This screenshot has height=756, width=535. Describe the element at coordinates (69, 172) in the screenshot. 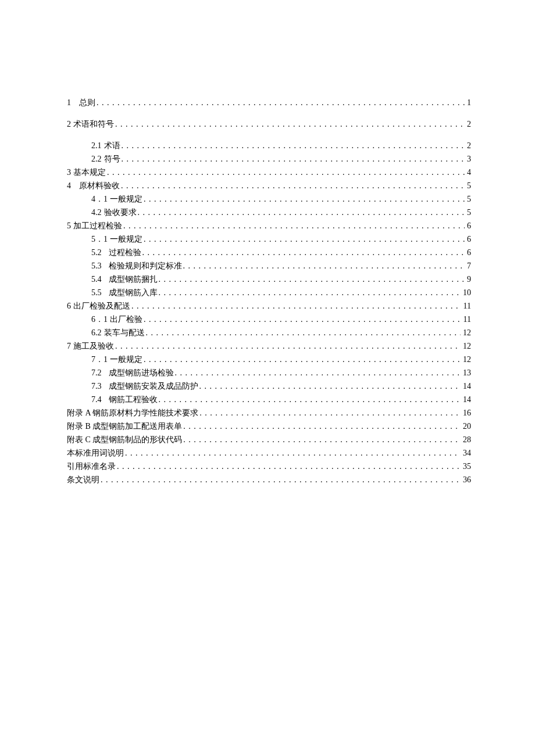

I see `toc-number: 3` at that location.